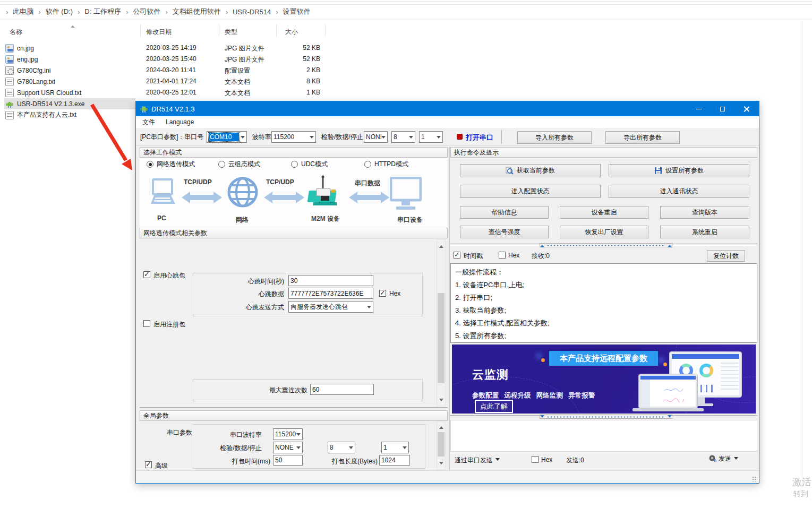 This screenshot has width=812, height=508. What do you see at coordinates (447, 109) in the screenshot?
I see `window-titlebar: DR514 V2.1.3` at bounding box center [447, 109].